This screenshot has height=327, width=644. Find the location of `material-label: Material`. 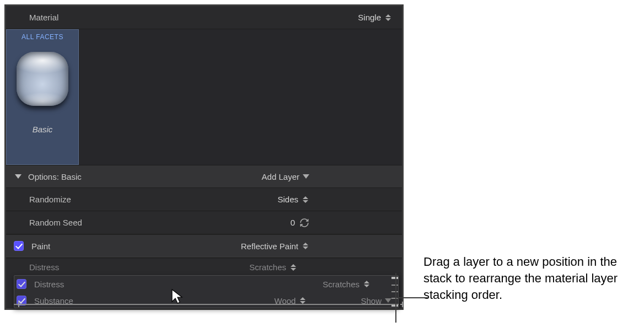

material-label: Material is located at coordinates (194, 18).